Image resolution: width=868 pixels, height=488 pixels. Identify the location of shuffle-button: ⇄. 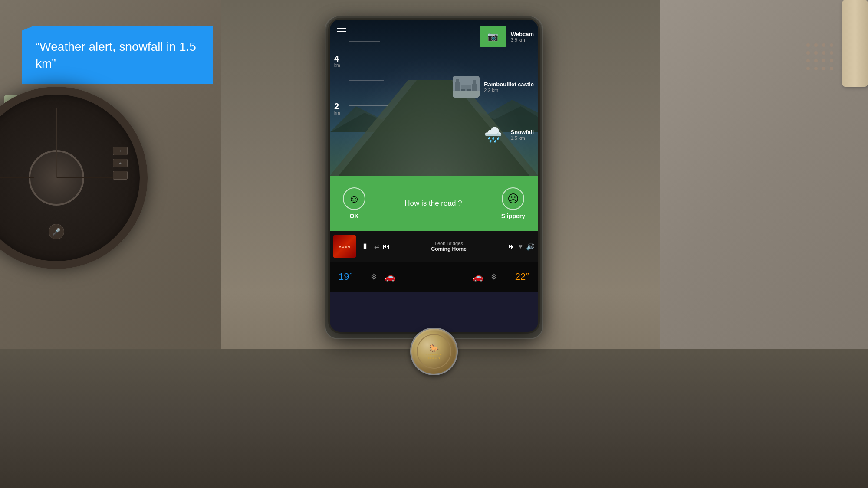
(377, 246).